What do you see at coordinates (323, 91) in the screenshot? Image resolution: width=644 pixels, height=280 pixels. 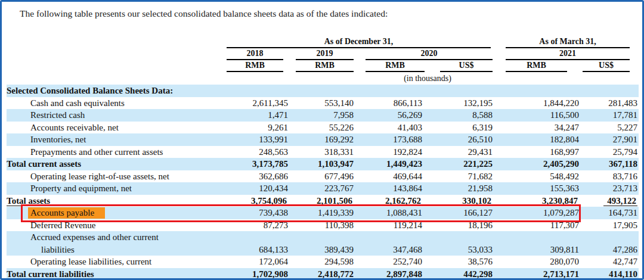 I see `table-row: Selected Consolidated Balance Sheets Dat…` at bounding box center [323, 91].